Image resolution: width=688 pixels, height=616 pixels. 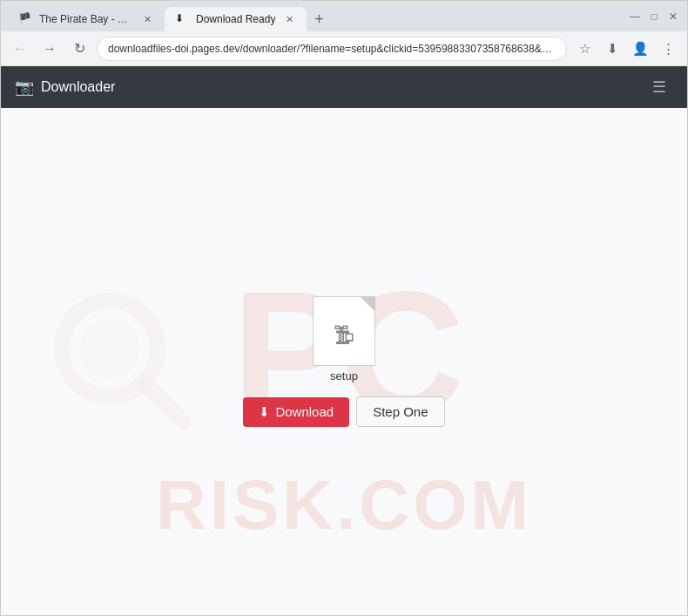 What do you see at coordinates (289, 19) in the screenshot?
I see `tab-close-2: ✕` at bounding box center [289, 19].